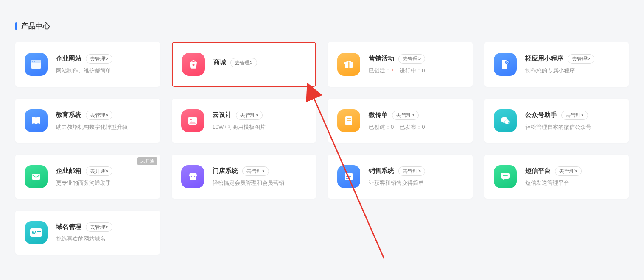 This screenshot has width=644, height=280. What do you see at coordinates (225, 171) in the screenshot?
I see `card-title: 门店系统` at bounding box center [225, 171].